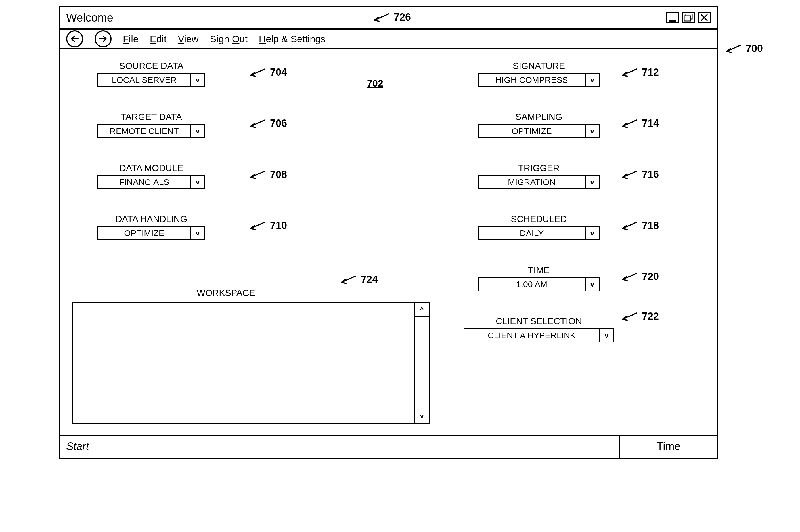 The width and height of the screenshot is (800, 532). Describe the element at coordinates (151, 131) in the screenshot. I see `target-data-dropdown: REMOTE CLIENT v` at that location.